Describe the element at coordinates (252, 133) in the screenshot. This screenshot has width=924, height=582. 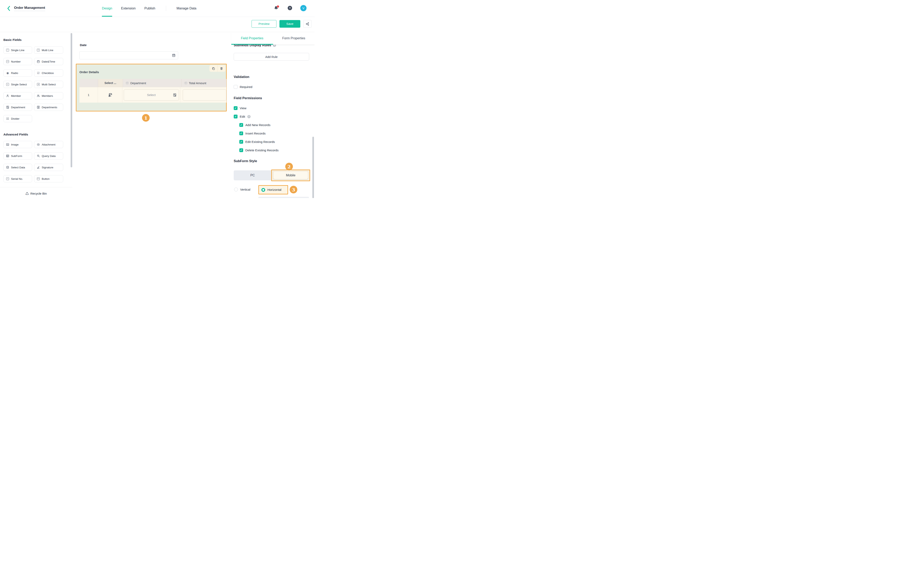
I see `insert-records-checkbox-row: ✓ Insert Records` at that location.